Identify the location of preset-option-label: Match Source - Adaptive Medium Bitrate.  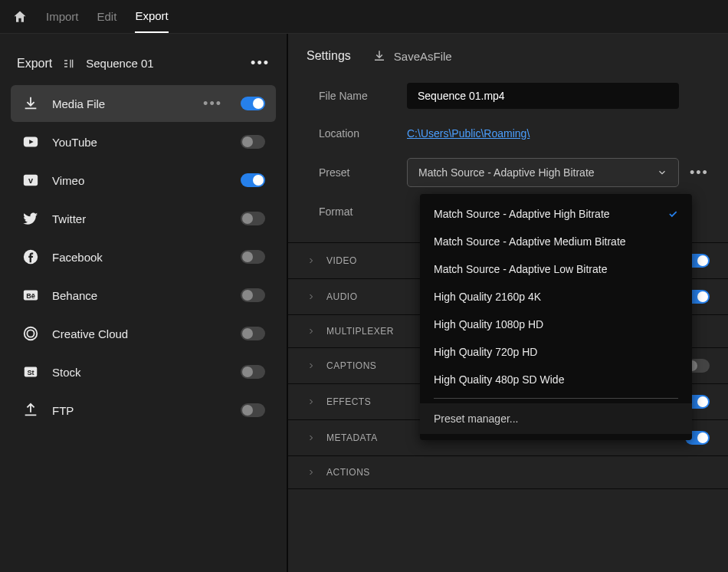
(530, 242).